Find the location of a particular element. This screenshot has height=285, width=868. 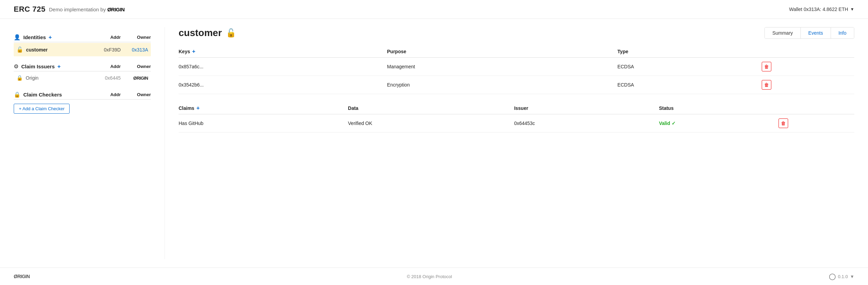

key-type-1: ECDSA is located at coordinates (690, 67).